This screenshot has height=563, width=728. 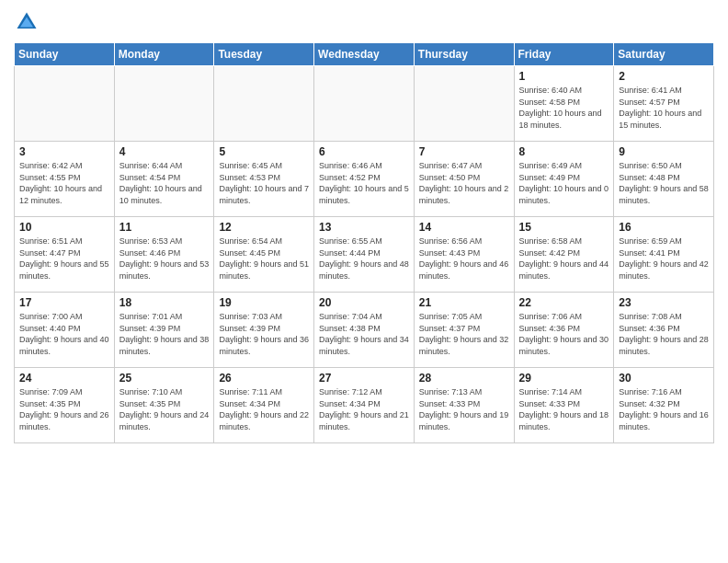 I want to click on weekday-header: Wednesday, so click(x=364, y=55).